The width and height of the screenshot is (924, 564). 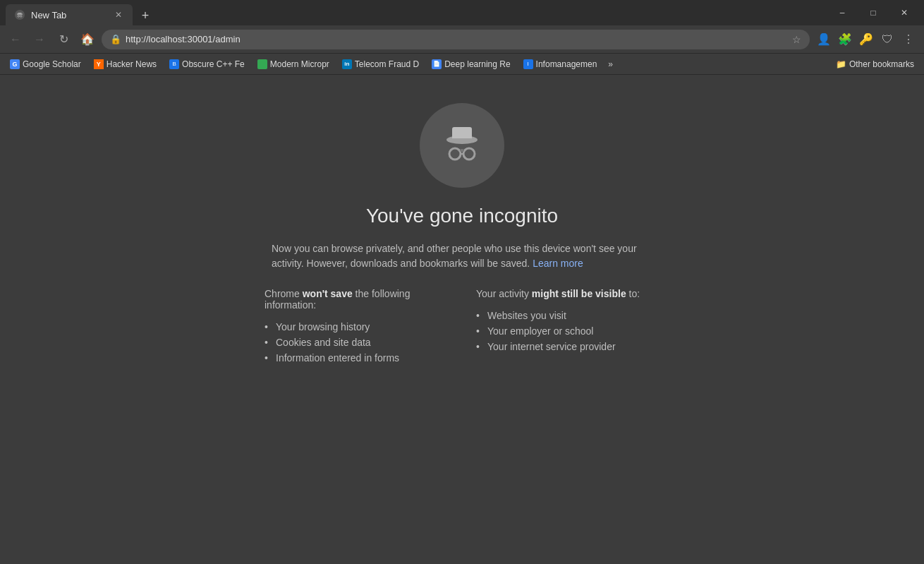 I want to click on list-item: Your internet service provider, so click(x=568, y=347).